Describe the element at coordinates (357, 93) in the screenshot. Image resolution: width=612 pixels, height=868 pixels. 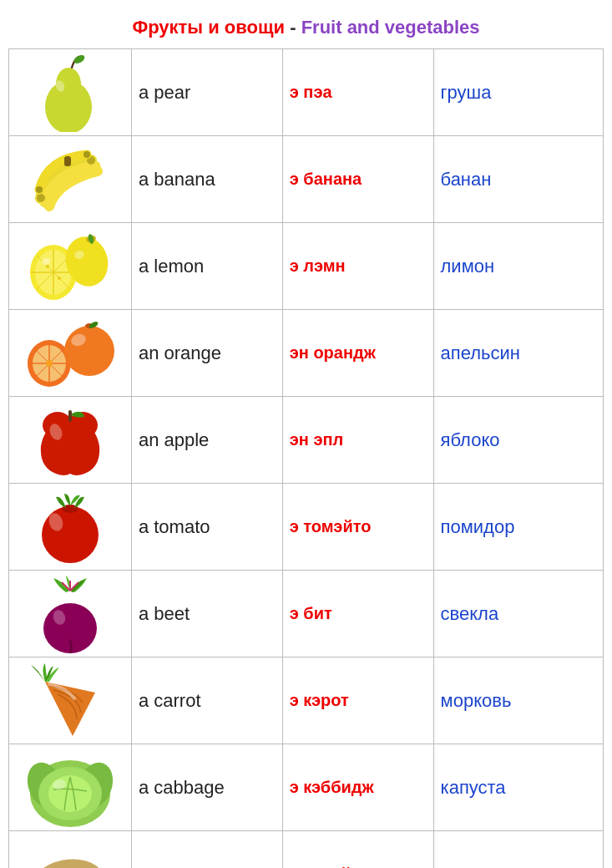
I see `cell-transcription-pear: э пэа` at that location.